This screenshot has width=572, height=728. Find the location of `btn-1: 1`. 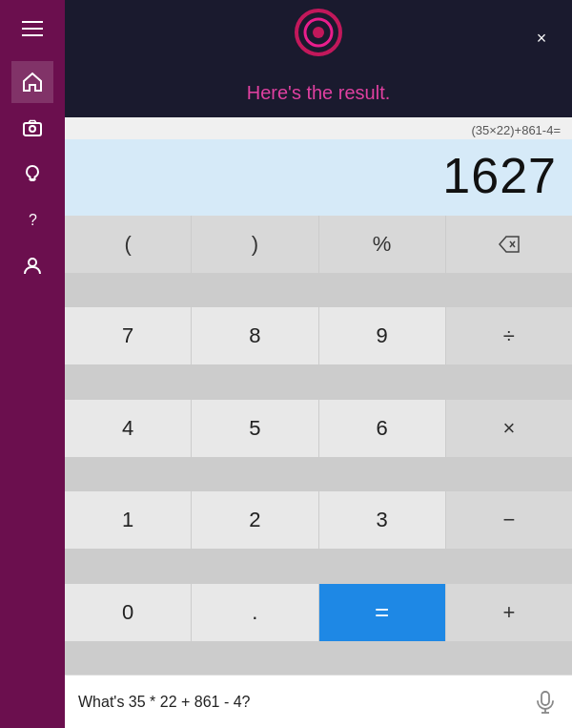

btn-1: 1 is located at coordinates (128, 520).